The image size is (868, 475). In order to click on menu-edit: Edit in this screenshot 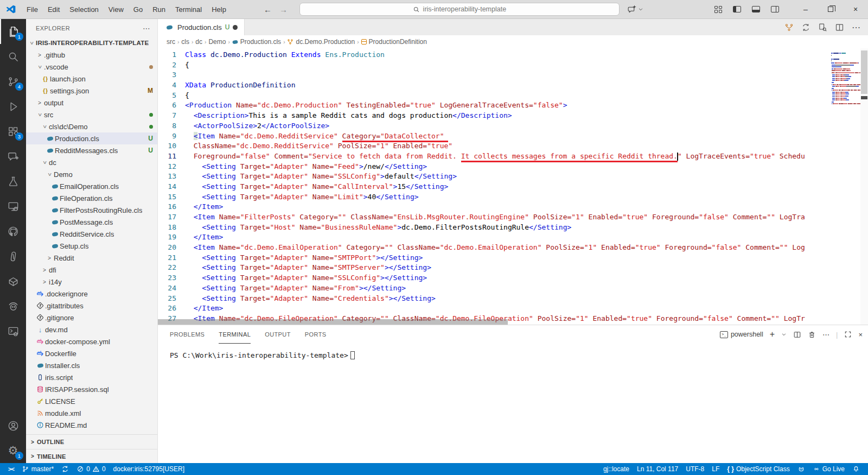, I will do `click(54, 10)`.